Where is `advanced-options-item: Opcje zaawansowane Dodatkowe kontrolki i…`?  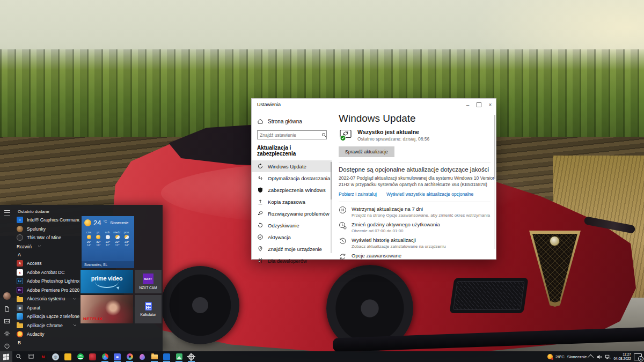 advanced-options-item: Opcje zaawansowane Dodatkowe kontrolki i… is located at coordinates (414, 256).